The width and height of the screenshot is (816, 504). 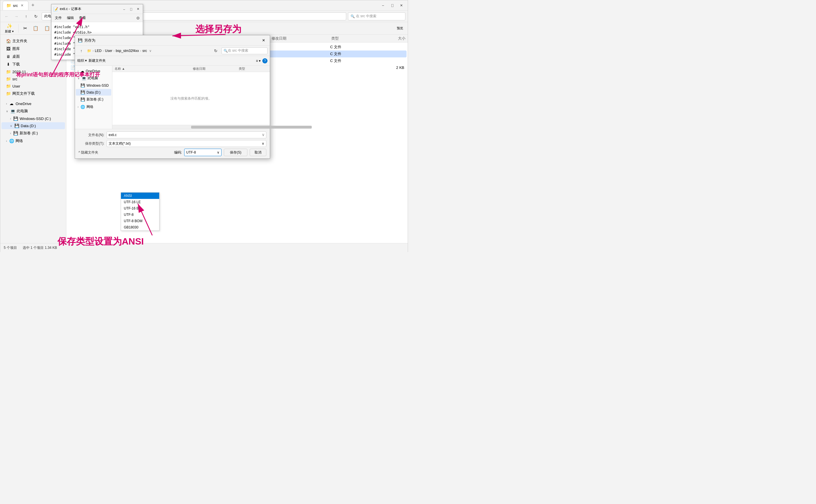 What do you see at coordinates (13, 111) in the screenshot?
I see `thispc-icon: 💻` at bounding box center [13, 111].